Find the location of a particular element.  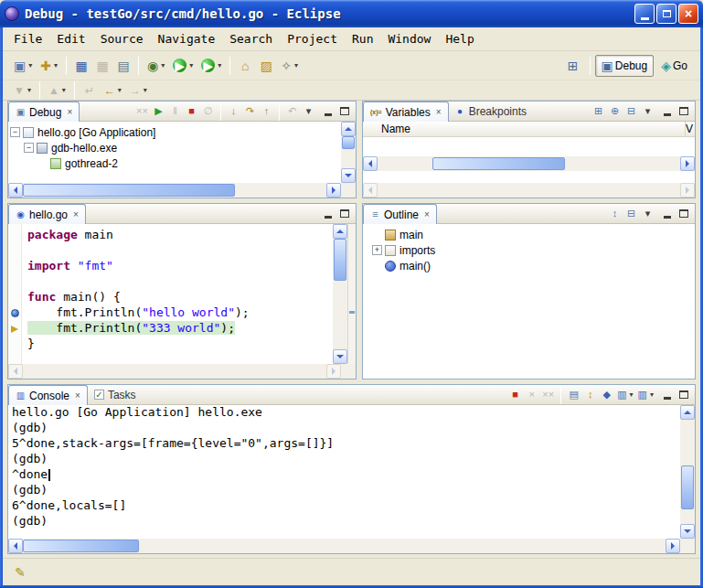

open-console-dropdown: ▾ is located at coordinates (652, 395).